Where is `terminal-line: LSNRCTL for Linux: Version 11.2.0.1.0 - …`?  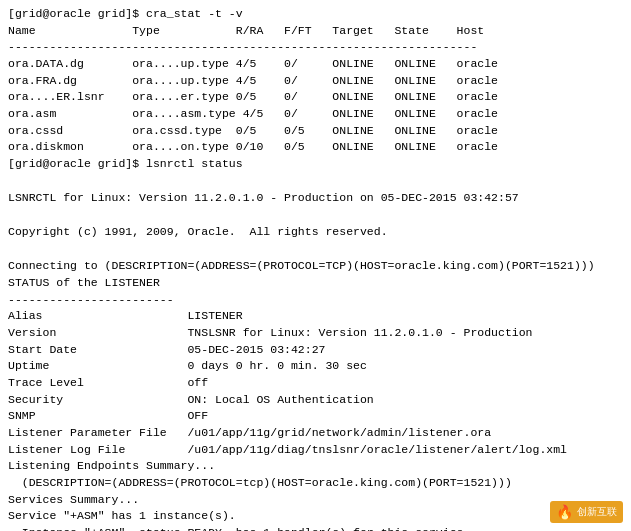 terminal-line: LSNRCTL for Linux: Version 11.2.0.1.0 - … is located at coordinates (316, 198).